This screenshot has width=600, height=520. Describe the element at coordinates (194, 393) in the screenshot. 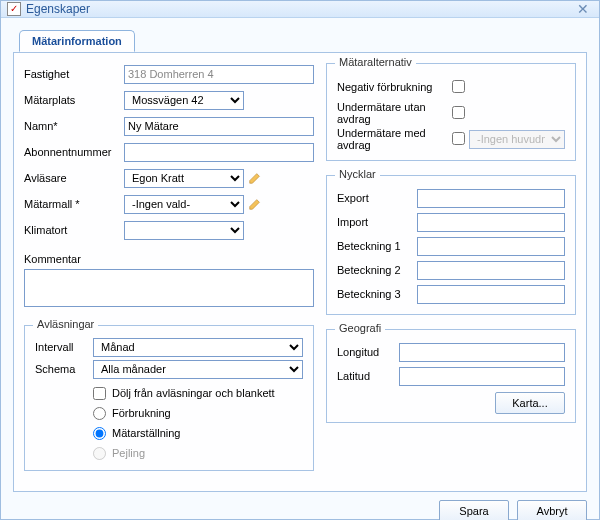

I see `hide-label: Dölj från avläsningar och blankett` at that location.